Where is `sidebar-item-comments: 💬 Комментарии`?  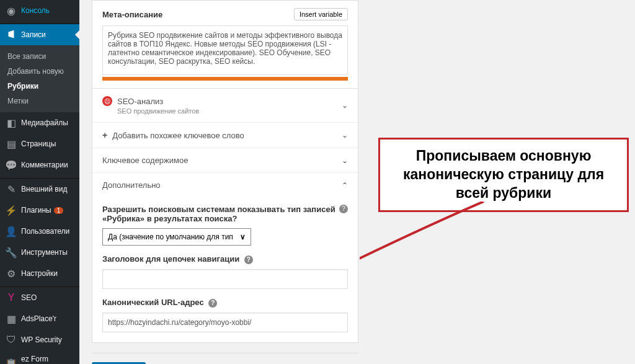 sidebar-item-comments: 💬 Комментарии is located at coordinates (40, 165).